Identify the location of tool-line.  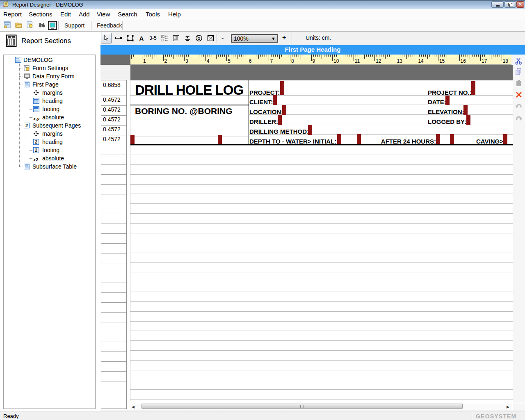
(119, 38).